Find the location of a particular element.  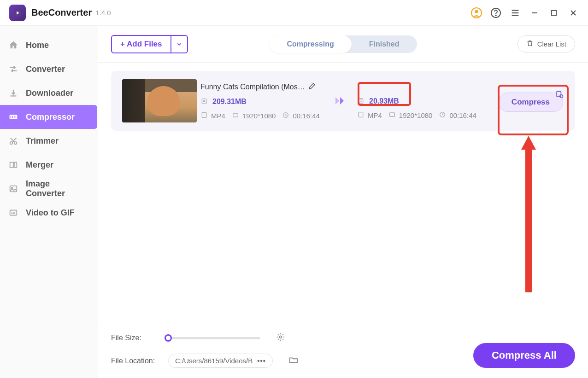

add-files-main: + Add Files is located at coordinates (141, 44).